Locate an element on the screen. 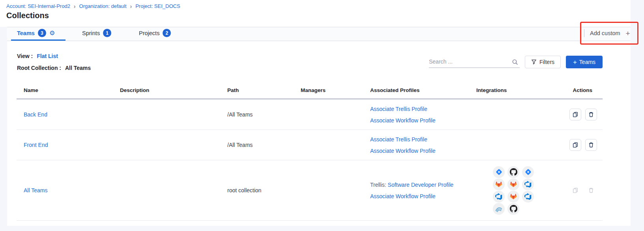 The width and height of the screenshot is (644, 231). cell-path: root collection is located at coordinates (264, 190).